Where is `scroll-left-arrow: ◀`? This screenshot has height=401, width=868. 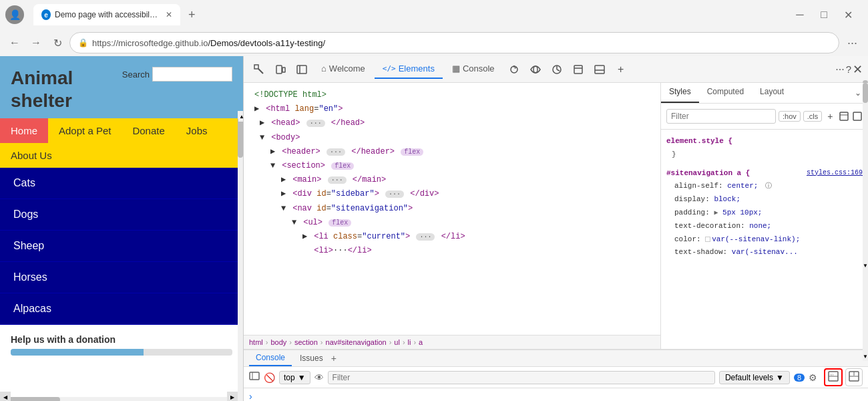 scroll-left-arrow: ◀ is located at coordinates (5, 396).